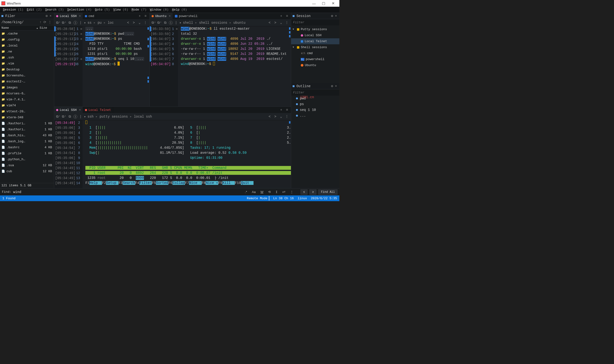 The image size is (614, 364). I want to click on session-tree: ▼Putty sessionsLocal SSHLocal Telnet▼She…, so click(315, 47).